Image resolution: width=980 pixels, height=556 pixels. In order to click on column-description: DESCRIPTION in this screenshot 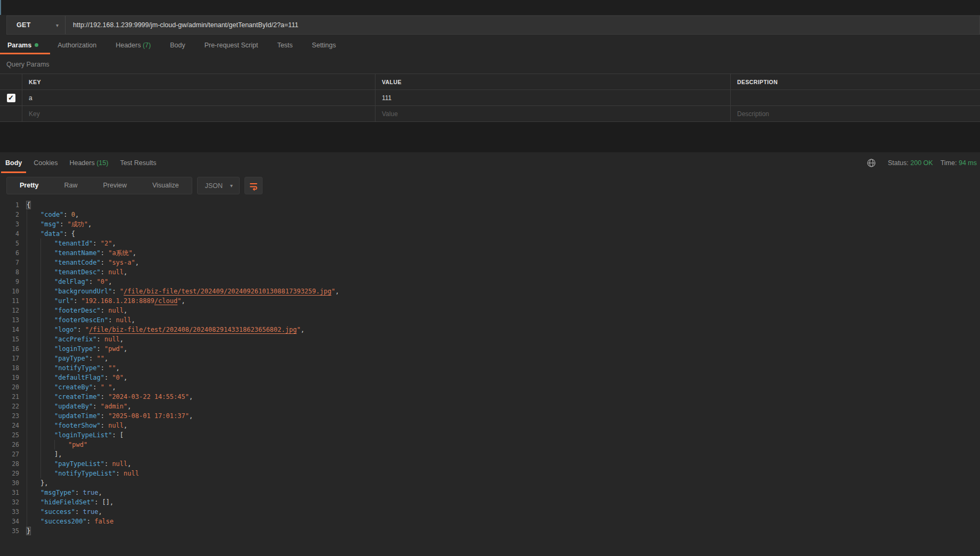, I will do `click(855, 82)`.